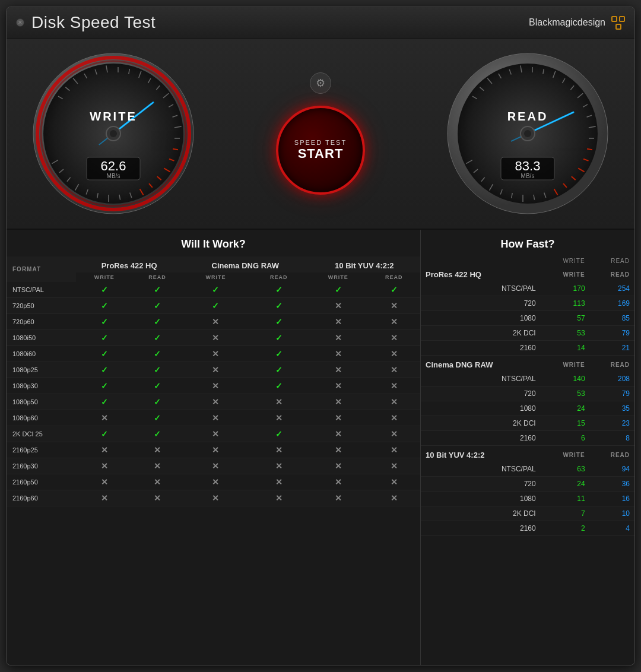  Describe the element at coordinates (528, 408) in the screenshot. I see `list-item: 10802435` at that location.